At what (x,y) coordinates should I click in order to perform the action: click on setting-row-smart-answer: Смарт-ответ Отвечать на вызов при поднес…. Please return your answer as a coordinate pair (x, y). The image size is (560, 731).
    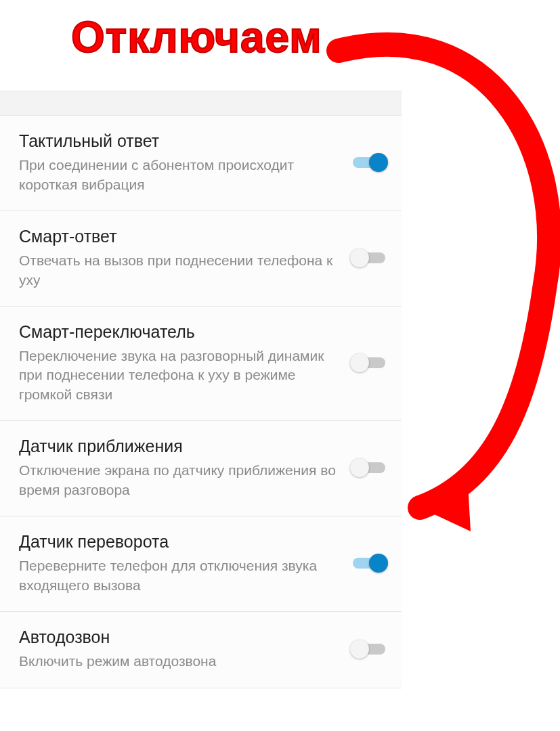
    Looking at the image, I should click on (200, 259).